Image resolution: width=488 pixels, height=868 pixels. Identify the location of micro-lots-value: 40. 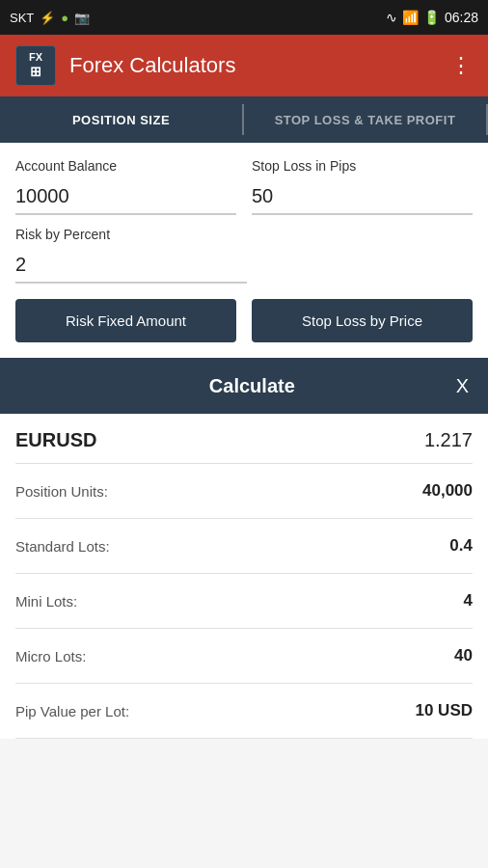
(463, 656).